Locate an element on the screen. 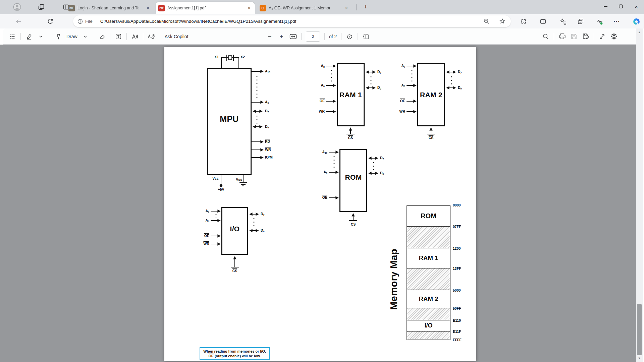 Image resolution: width=644 pixels, height=362 pixels. copilot-favicon: C is located at coordinates (263, 8).